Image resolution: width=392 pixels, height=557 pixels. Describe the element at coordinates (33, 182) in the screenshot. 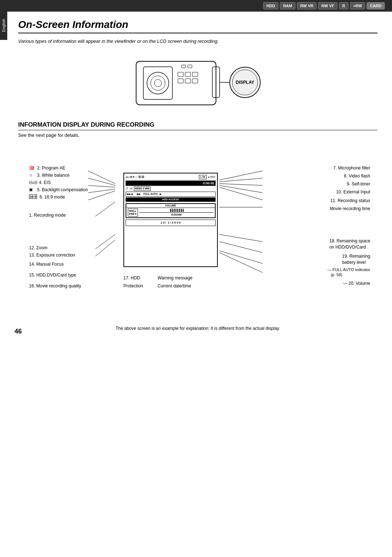

I see `eis-icon: ((ω))` at that location.